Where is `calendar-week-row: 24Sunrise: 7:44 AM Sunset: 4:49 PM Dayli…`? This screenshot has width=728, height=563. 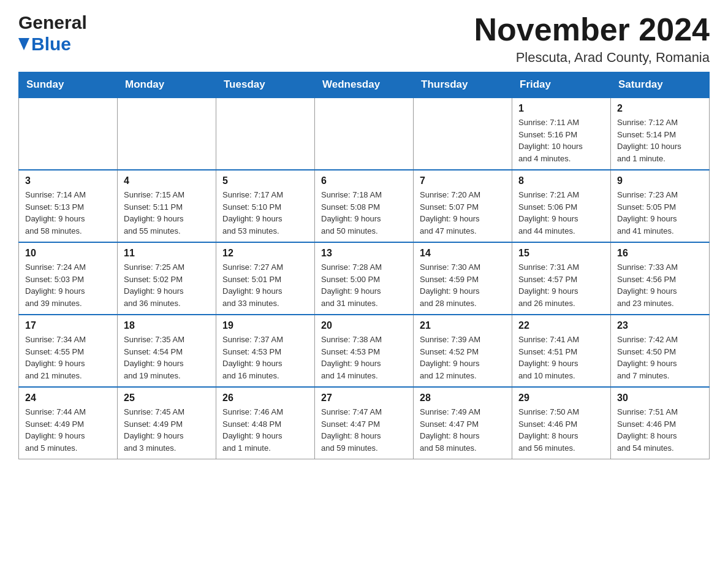 calendar-week-row: 24Sunrise: 7:44 AM Sunset: 4:49 PM Dayli… is located at coordinates (364, 423).